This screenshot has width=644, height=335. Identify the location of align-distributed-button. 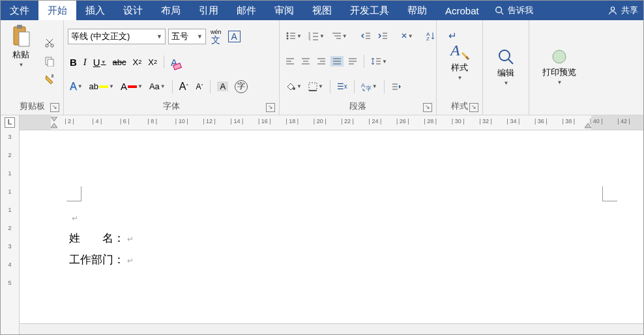
(353, 61).